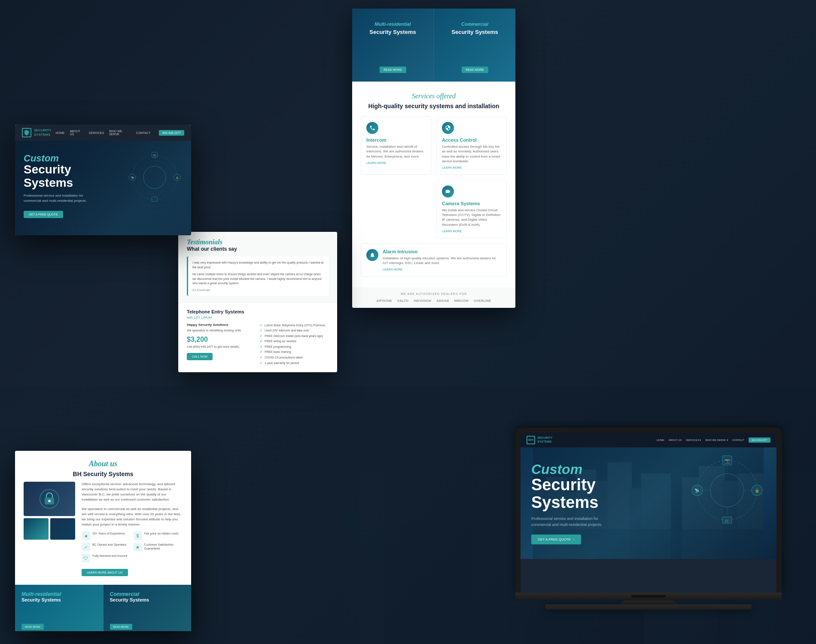  What do you see at coordinates (475, 32) in the screenshot?
I see `ws-back-card-2-title: Security Systems` at bounding box center [475, 32].